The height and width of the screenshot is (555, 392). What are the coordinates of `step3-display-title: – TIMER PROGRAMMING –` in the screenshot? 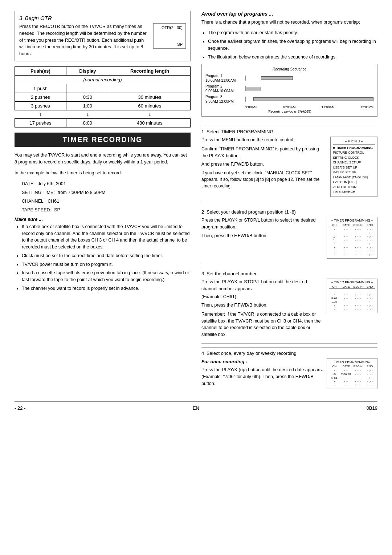 It's located at (352, 282).